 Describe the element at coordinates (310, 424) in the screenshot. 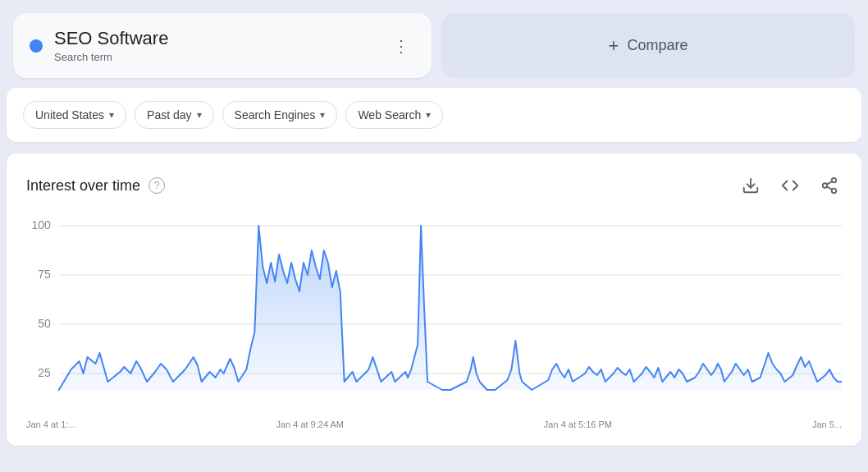

I see `x-label-1: Jan 4 at 9:24 AM` at that location.